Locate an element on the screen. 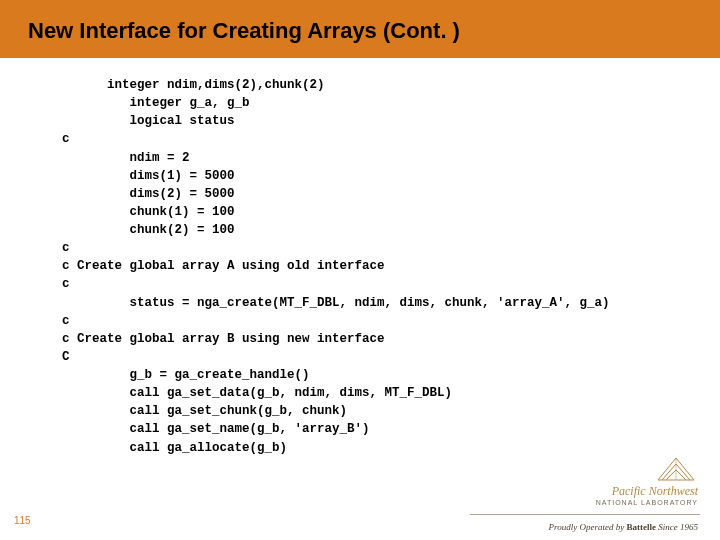 This screenshot has width=720, height=540. page-number: 115 is located at coordinates (22, 520).